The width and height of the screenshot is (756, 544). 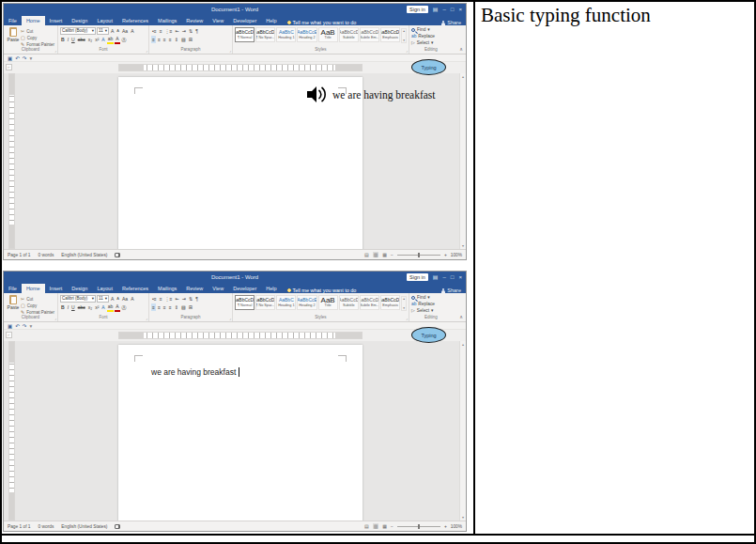 What do you see at coordinates (404, 303) in the screenshot?
I see `styles-gallery-scroll: ▴▾` at bounding box center [404, 303].